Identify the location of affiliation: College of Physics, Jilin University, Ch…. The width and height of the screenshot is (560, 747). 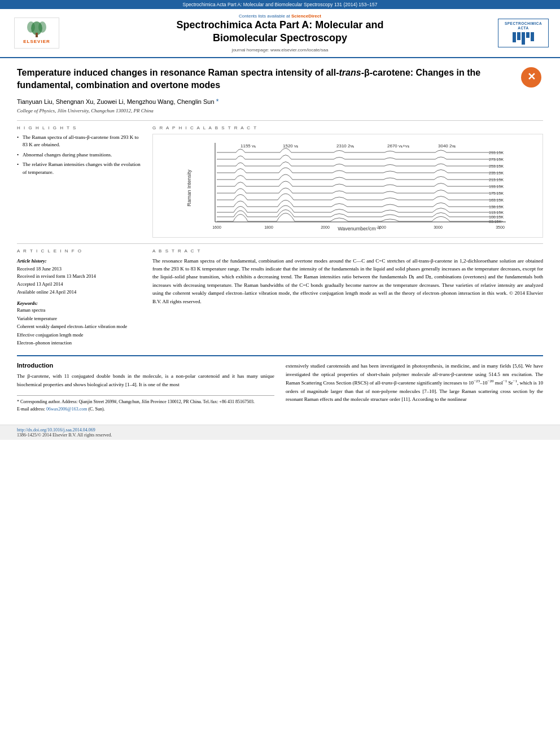
(280, 111).